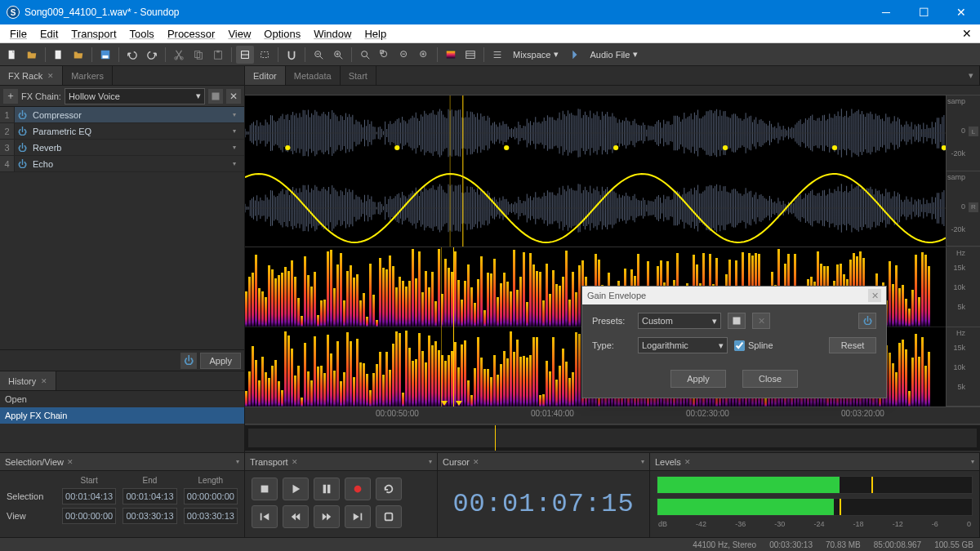 This screenshot has width=980, height=551. I want to click on fx-row-compressor: 1⏻Compressor▾, so click(122, 115).